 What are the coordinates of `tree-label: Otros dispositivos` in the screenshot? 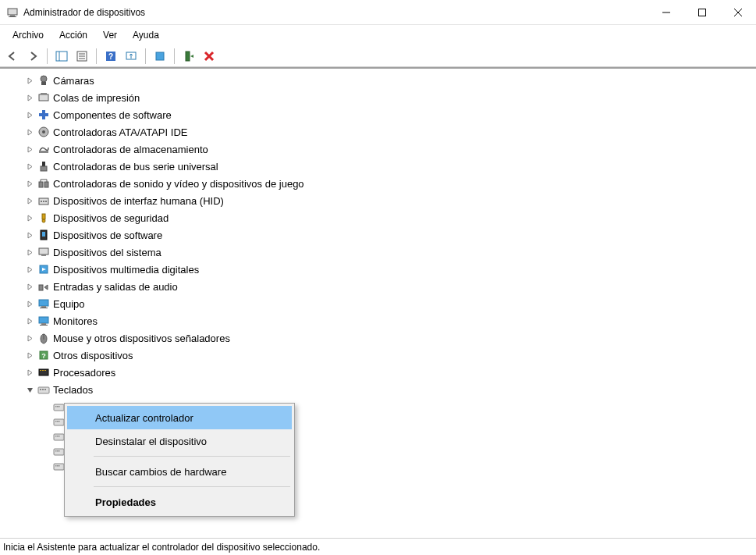 It's located at (94, 356).